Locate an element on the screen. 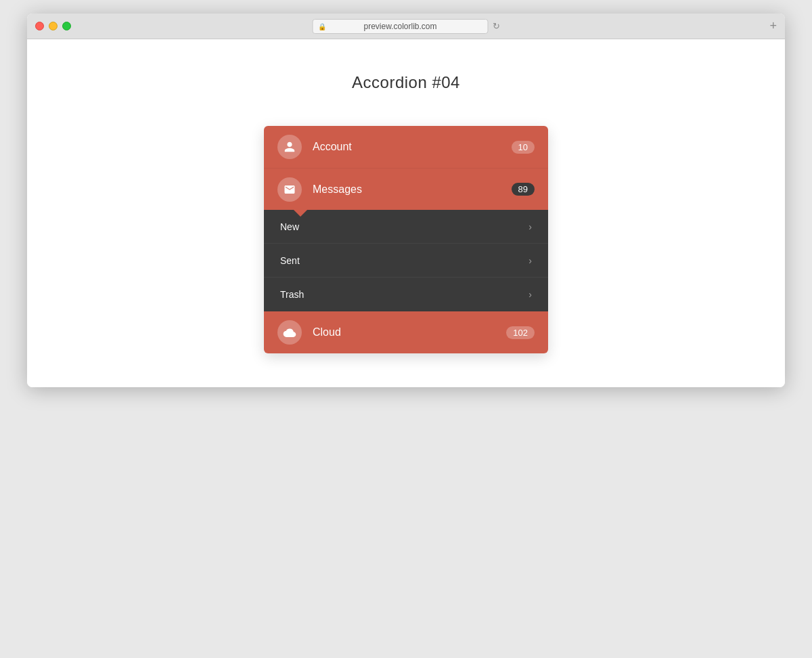 This screenshot has width=812, height=658. accordion-item-account: Account 10 is located at coordinates (406, 147).